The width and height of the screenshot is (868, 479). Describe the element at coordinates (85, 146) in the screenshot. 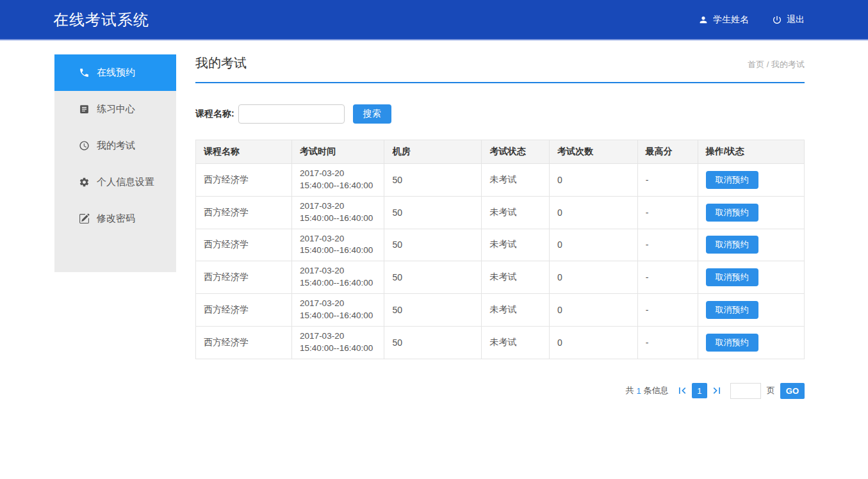

I see `clock-icon` at that location.